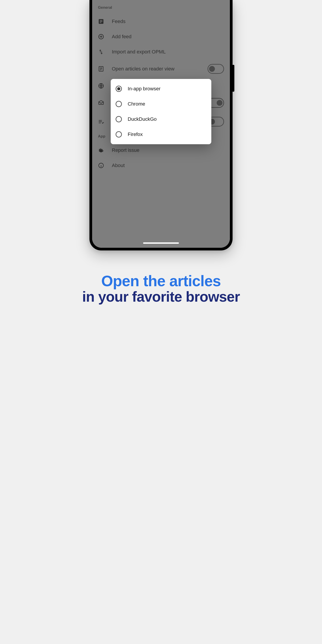 Image resolution: width=322 pixels, height=644 pixels. I want to click on browser-select-dialog: In-app browser Chrome DuckDuckGo Firefox, so click(161, 112).